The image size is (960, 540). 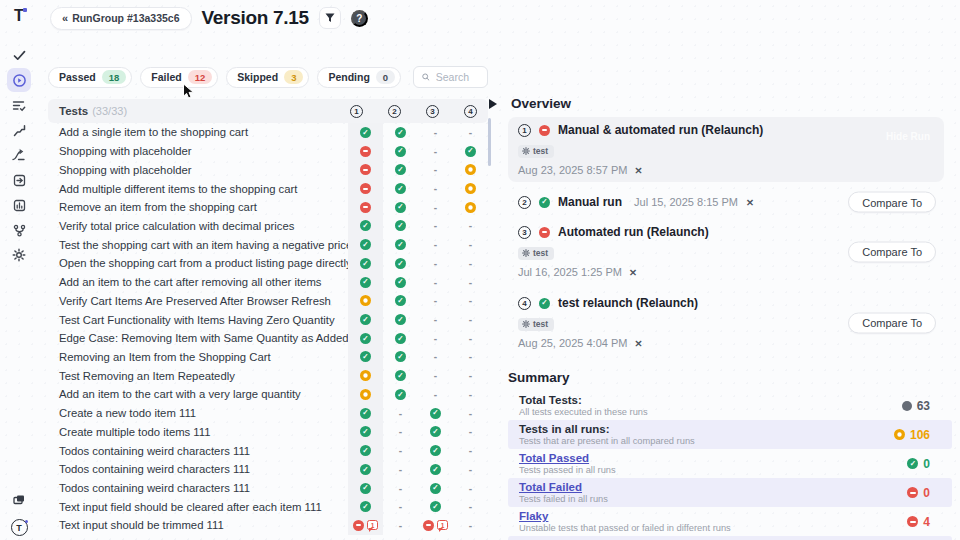 What do you see at coordinates (726, 252) in the screenshot?
I see `run-item: 3 Automated run (Relaunch) test Jul 16, …` at bounding box center [726, 252].